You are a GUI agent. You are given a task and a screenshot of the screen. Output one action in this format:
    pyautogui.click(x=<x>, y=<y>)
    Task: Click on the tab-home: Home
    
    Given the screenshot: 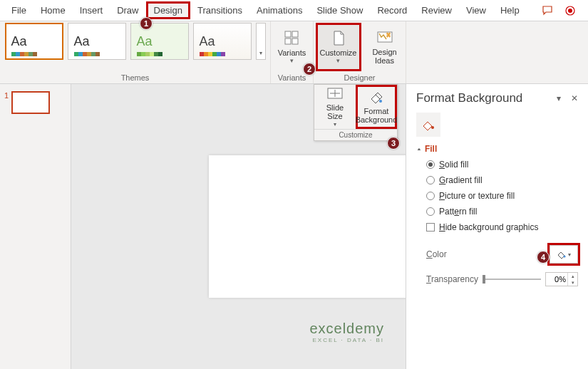 What is the action you would take?
    pyautogui.click(x=53, y=10)
    